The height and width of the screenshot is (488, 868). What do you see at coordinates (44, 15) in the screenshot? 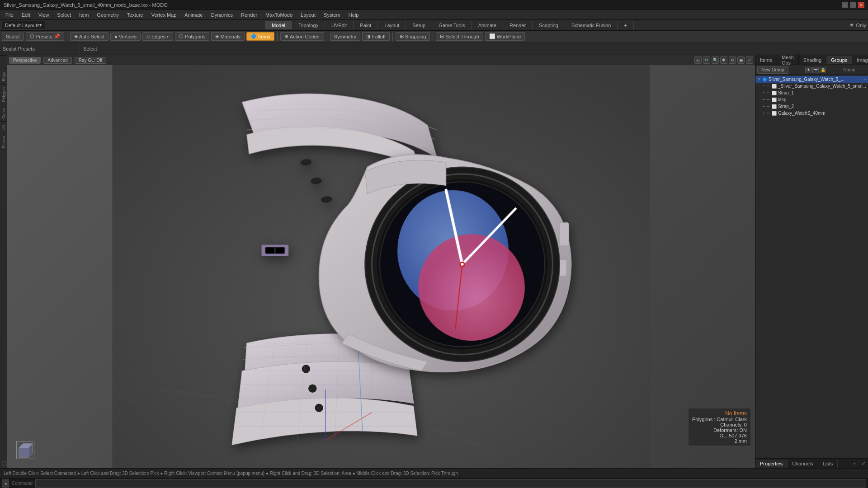
I see `menu-view: View` at bounding box center [44, 15].